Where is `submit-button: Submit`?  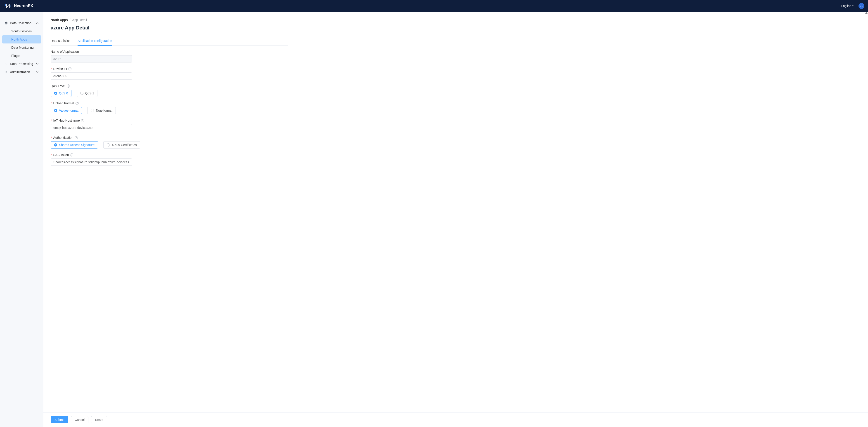
submit-button: Submit is located at coordinates (59, 420).